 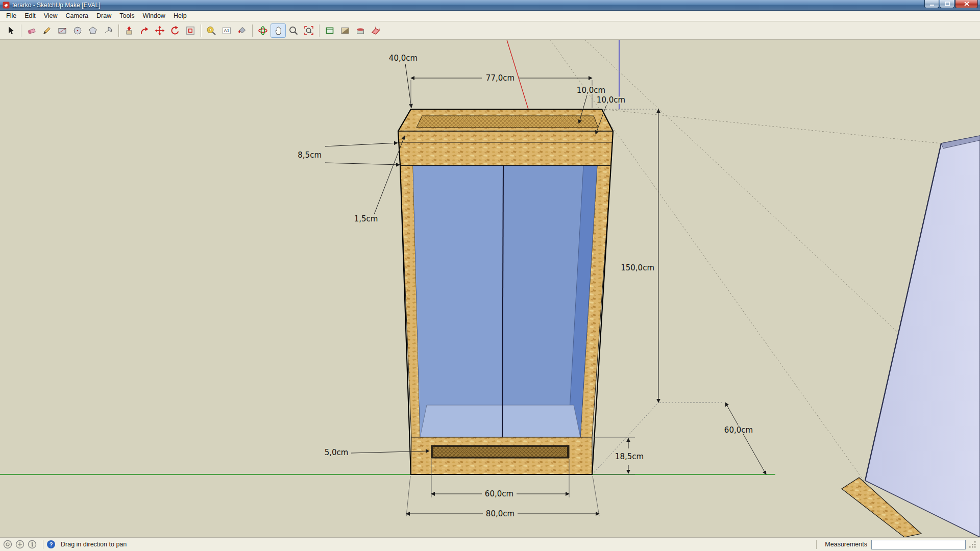 What do you see at coordinates (263, 31) in the screenshot?
I see `orbit-icon` at bounding box center [263, 31].